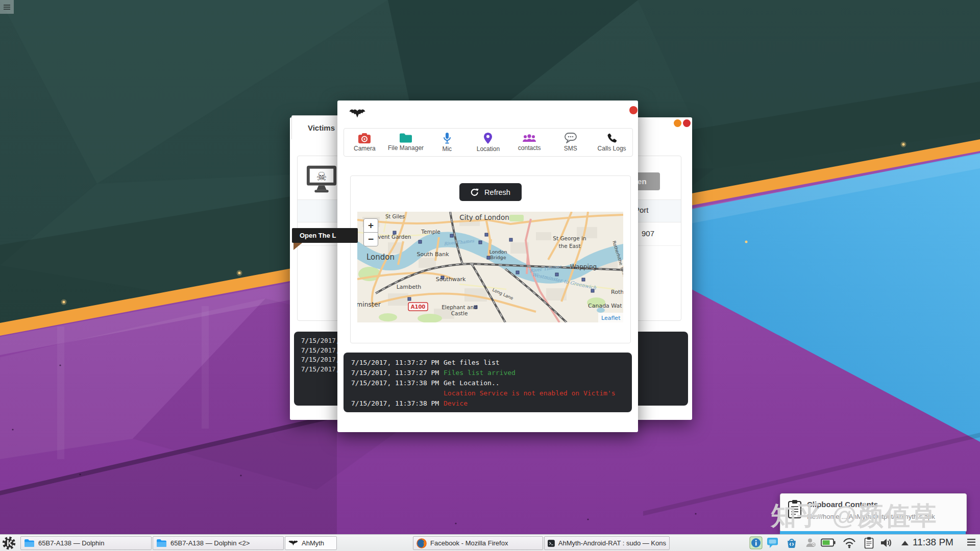 This screenshot has width=980, height=551. I want to click on leaflet-map: A100 City of London St Giles Temple Cove…, so click(490, 267).